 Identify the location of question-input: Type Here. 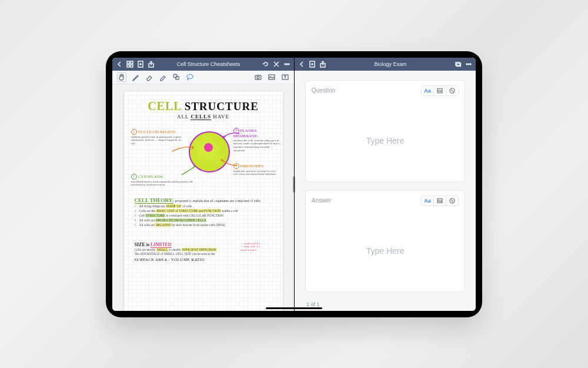
(385, 141).